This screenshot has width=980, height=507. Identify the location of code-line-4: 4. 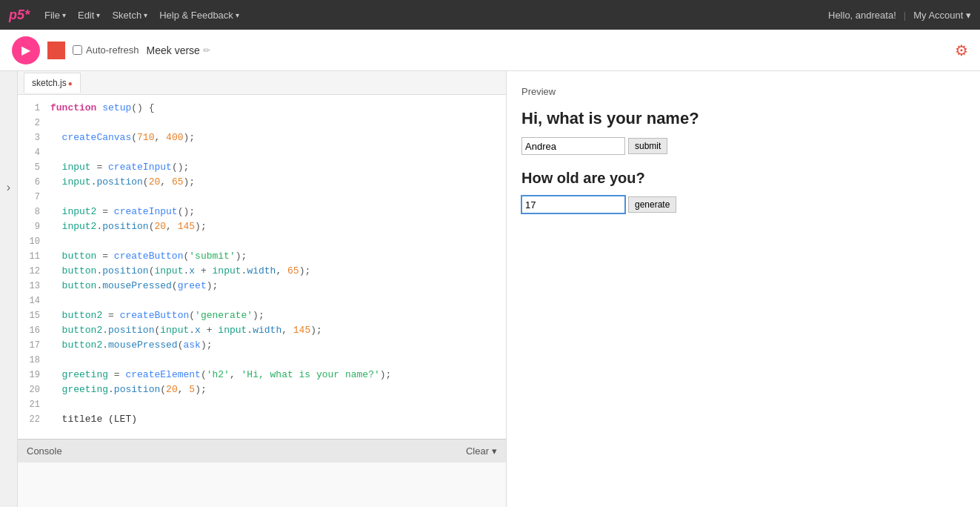
(262, 153).